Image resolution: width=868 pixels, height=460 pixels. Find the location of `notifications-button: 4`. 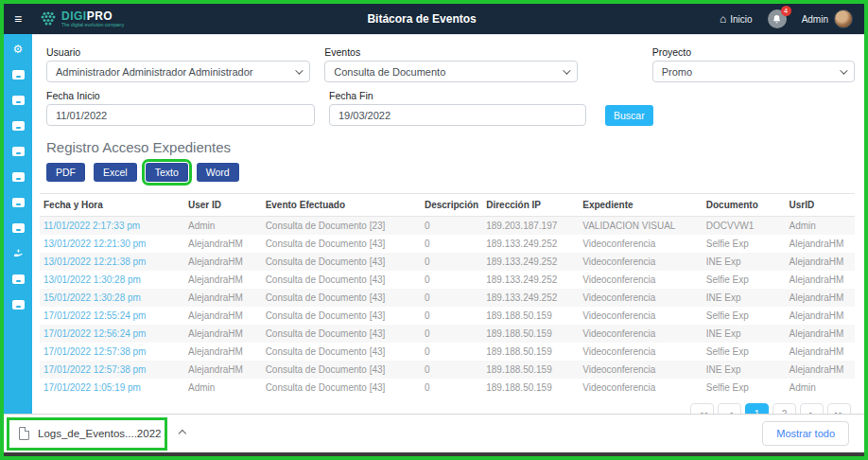

notifications-button: 4 is located at coordinates (777, 19).